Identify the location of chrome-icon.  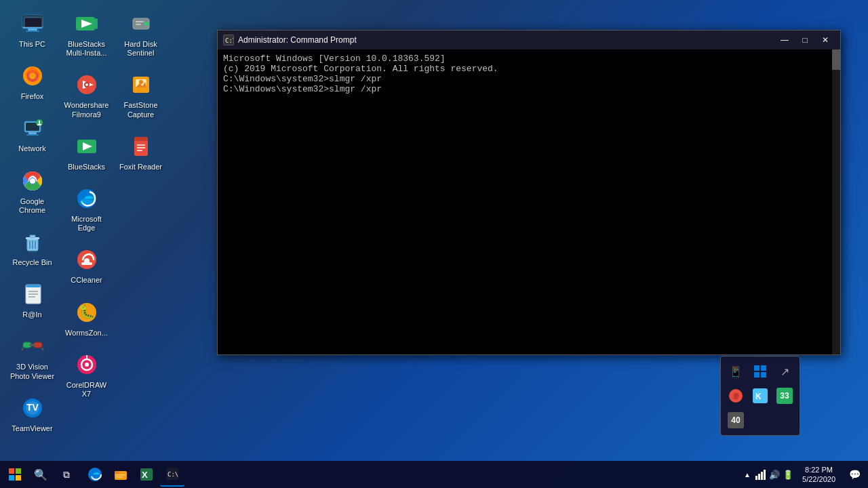
(33, 181).